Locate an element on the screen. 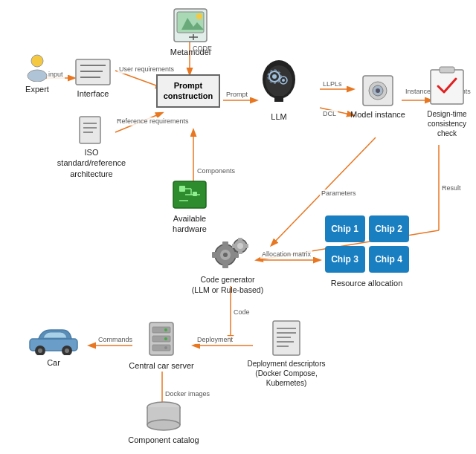 The image size is (476, 454). component-catalog-icon is located at coordinates (164, 416).